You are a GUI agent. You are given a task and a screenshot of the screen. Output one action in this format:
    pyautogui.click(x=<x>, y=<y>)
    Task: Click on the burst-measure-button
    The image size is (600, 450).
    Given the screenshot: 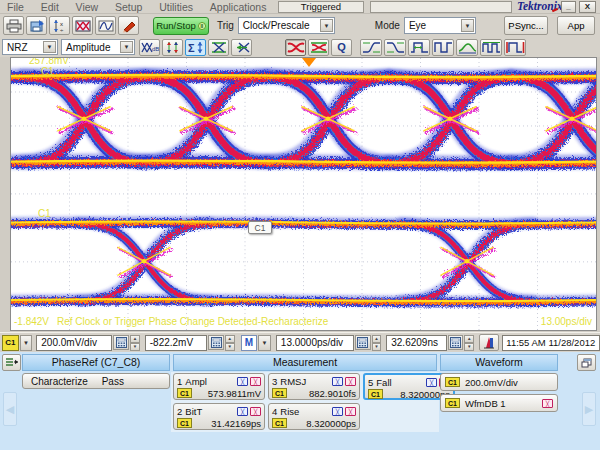 What is the action you would take?
    pyautogui.click(x=515, y=48)
    